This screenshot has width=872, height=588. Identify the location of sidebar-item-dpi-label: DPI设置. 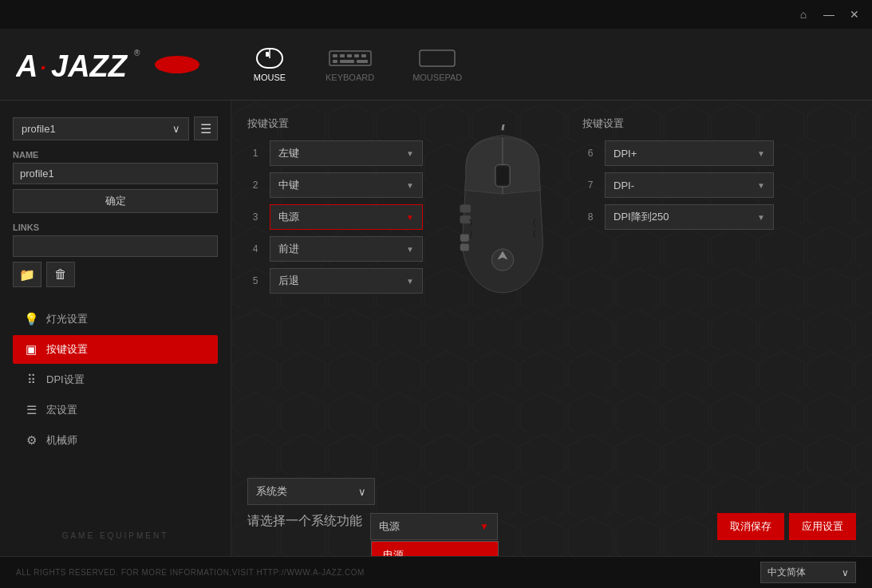
(65, 380).